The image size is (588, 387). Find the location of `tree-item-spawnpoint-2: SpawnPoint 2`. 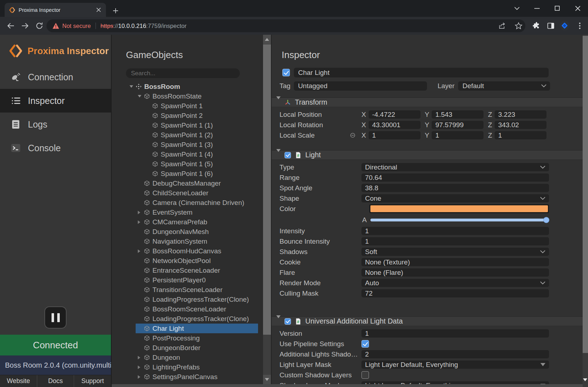

tree-item-spawnpoint-2: SpawnPoint 2 is located at coordinates (201, 115).